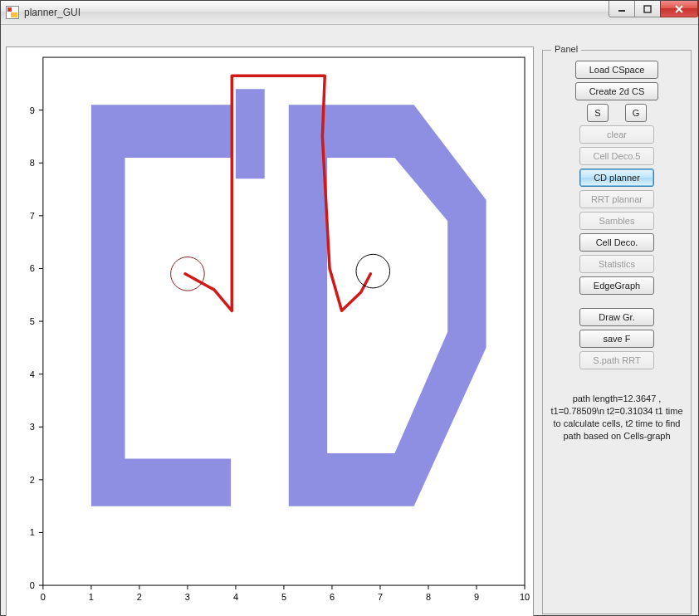 The height and width of the screenshot is (616, 699). Describe the element at coordinates (622, 9) in the screenshot. I see `minimize-icon` at that location.